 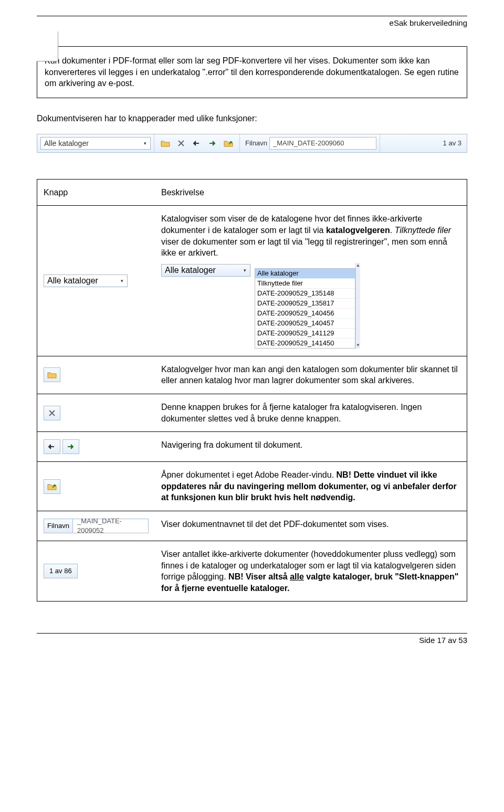 I want to click on catalog-listbox: Alle kataloger Tilknyttede filer DATE-20…, so click(x=305, y=309).